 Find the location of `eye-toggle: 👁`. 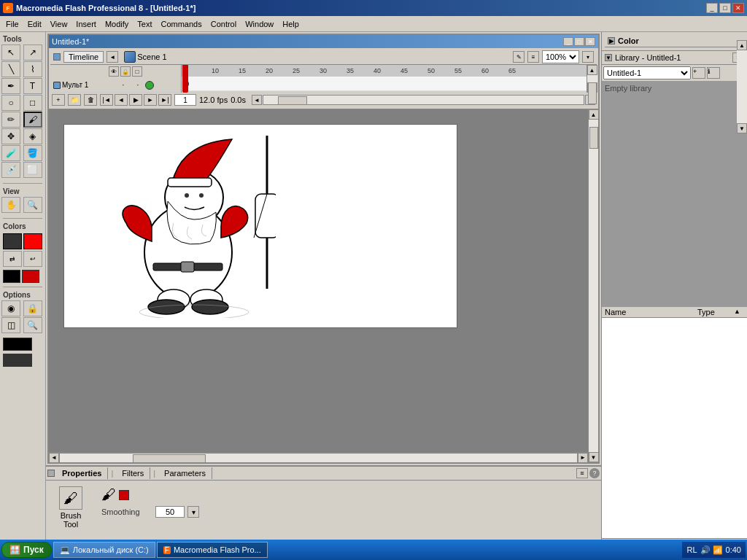

eye-toggle: 👁 is located at coordinates (114, 71).